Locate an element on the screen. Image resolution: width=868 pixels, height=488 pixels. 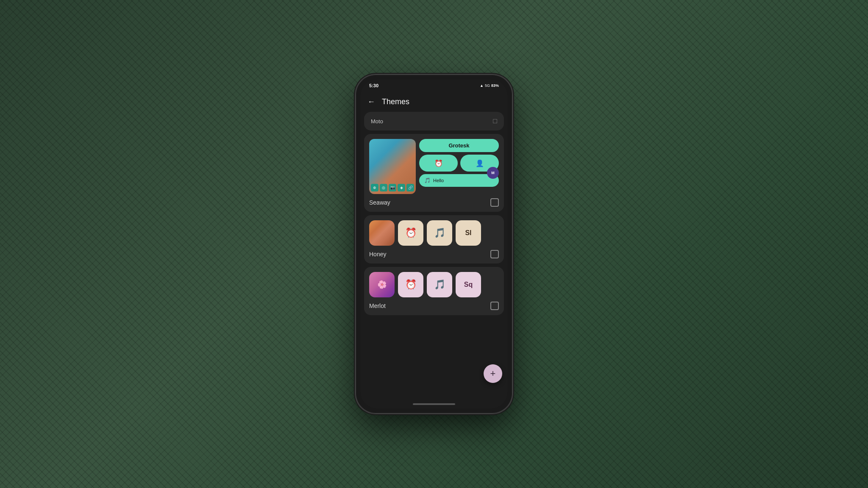
seaway-footer: Seaway is located at coordinates (434, 202).